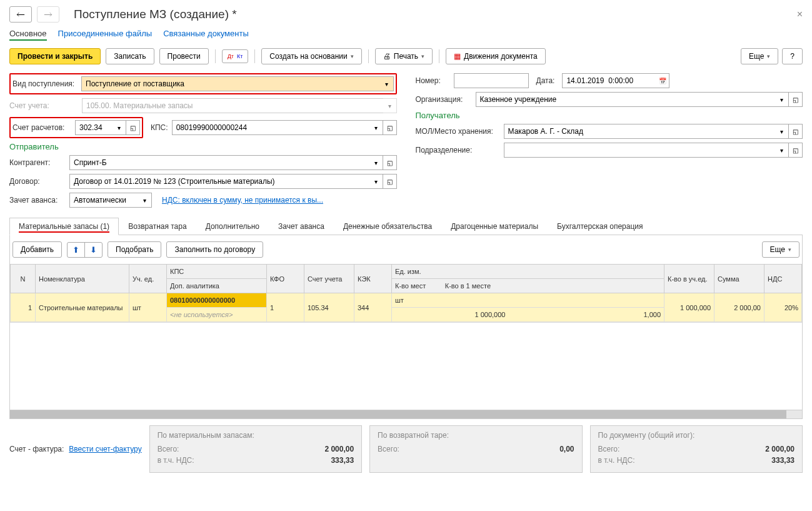 This screenshot has width=812, height=511. What do you see at coordinates (781, 250) in the screenshot?
I see `tab-more-button: Еще ▾` at bounding box center [781, 250].